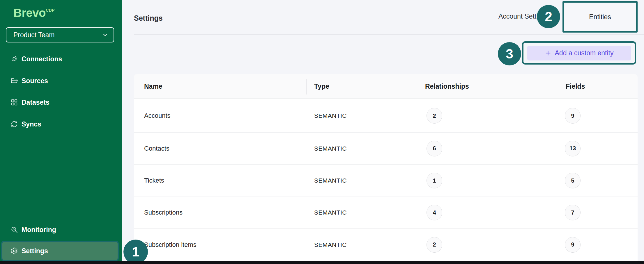  I want to click on sidebar-item-sources: Sources, so click(61, 81).